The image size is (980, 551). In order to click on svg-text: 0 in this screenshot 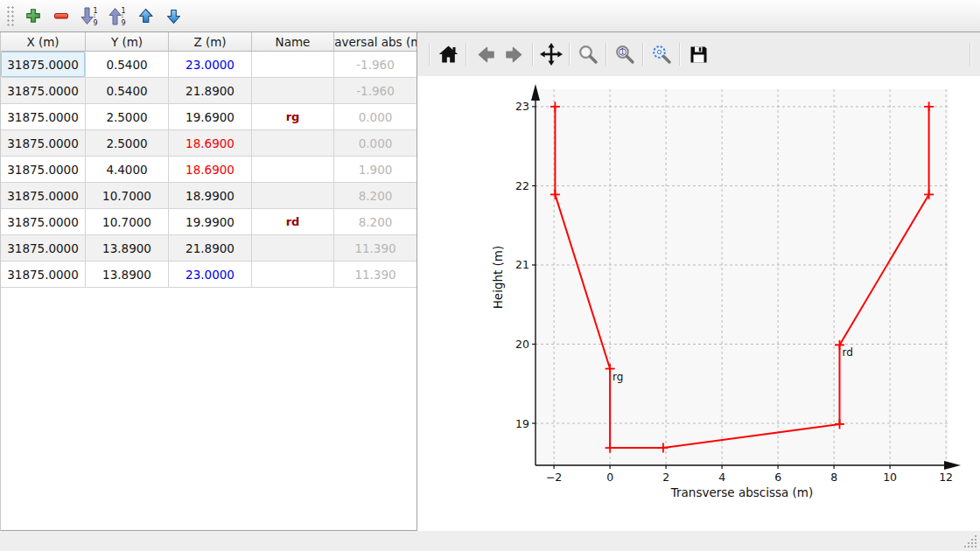, I will do `click(610, 478)`.